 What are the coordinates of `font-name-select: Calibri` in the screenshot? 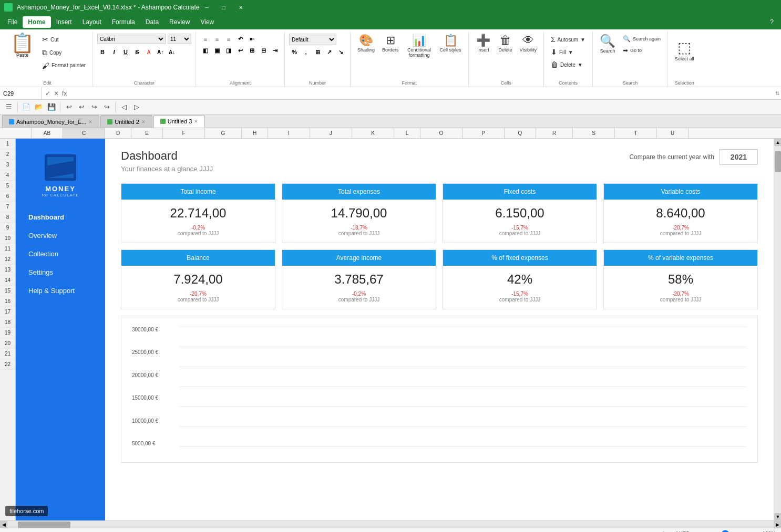 It's located at (131, 39).